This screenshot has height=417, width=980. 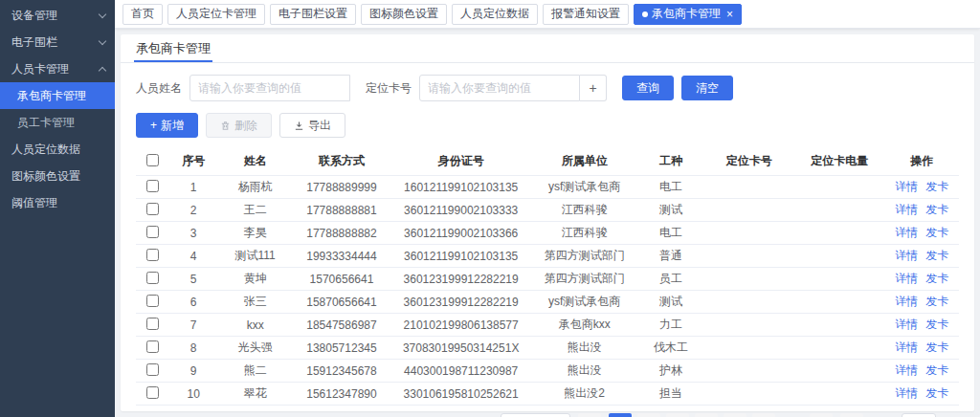 I want to click on cell-id_card: 160121199102103135, so click(x=461, y=187).